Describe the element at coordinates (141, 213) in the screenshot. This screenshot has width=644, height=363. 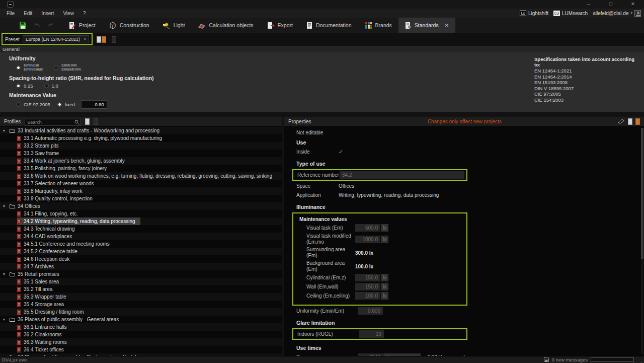
I see `tree-item: 34.1 Filing, copying, etc.` at that location.